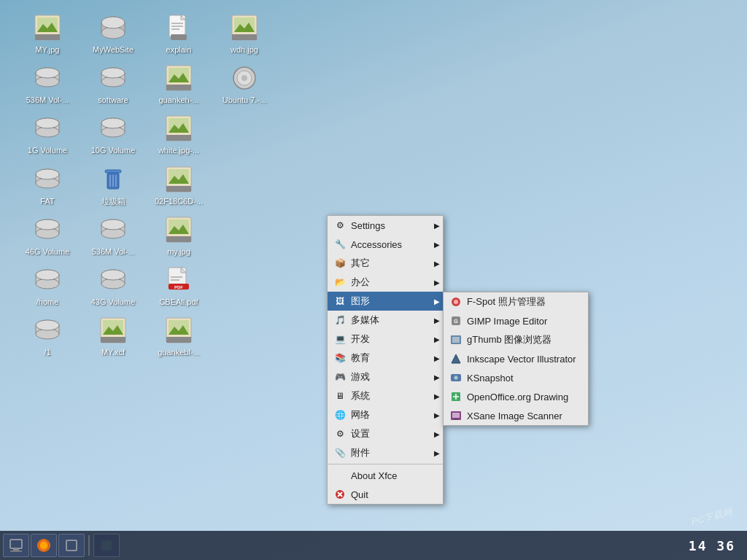 The height and width of the screenshot is (560, 747). Describe the element at coordinates (376, 245) in the screenshot. I see `menu-item-label: Accessories` at that location.